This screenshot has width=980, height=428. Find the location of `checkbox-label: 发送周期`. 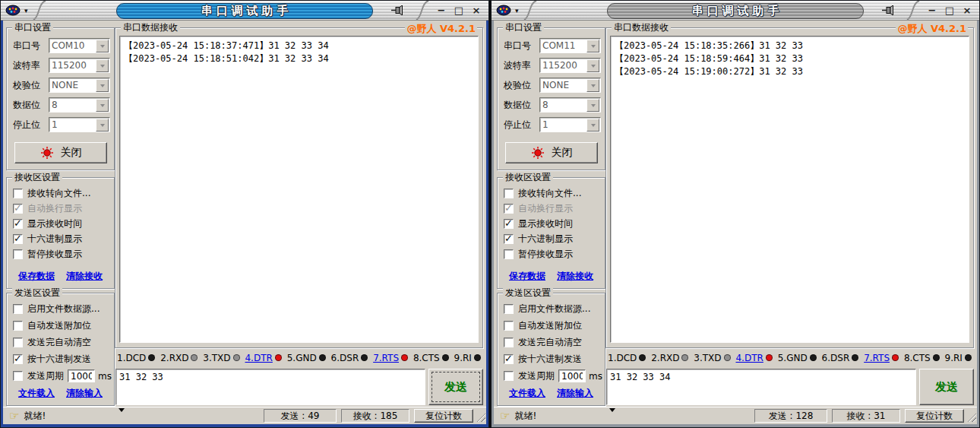

checkbox-label: 发送周期 is located at coordinates (46, 376).